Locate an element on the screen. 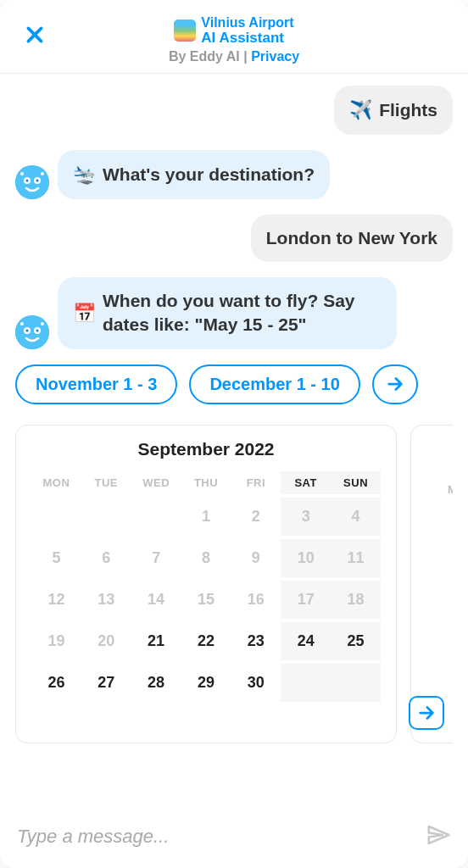 The image size is (468, 868). calendar-day: 22 is located at coordinates (207, 641).